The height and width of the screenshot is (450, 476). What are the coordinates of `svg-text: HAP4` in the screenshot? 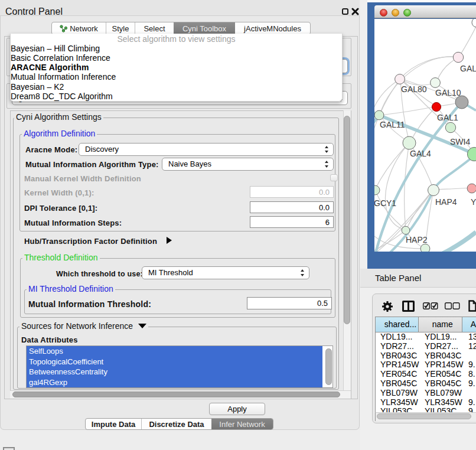 It's located at (446, 202).